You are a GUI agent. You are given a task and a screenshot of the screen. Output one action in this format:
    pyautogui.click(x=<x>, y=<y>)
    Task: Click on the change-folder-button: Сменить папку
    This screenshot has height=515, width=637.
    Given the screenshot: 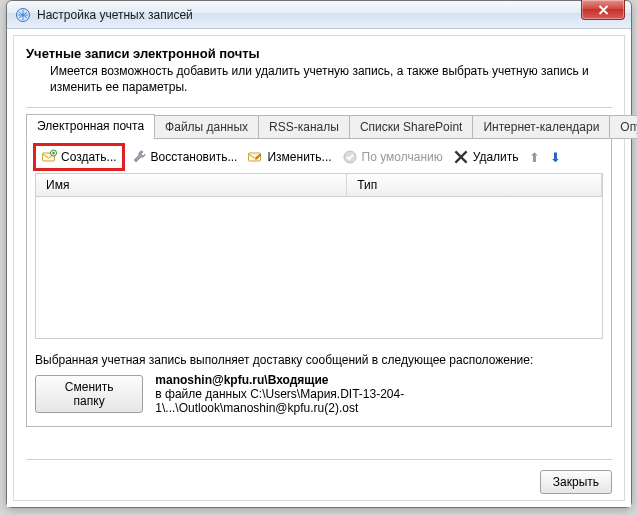 What is the action you would take?
    pyautogui.click(x=89, y=394)
    